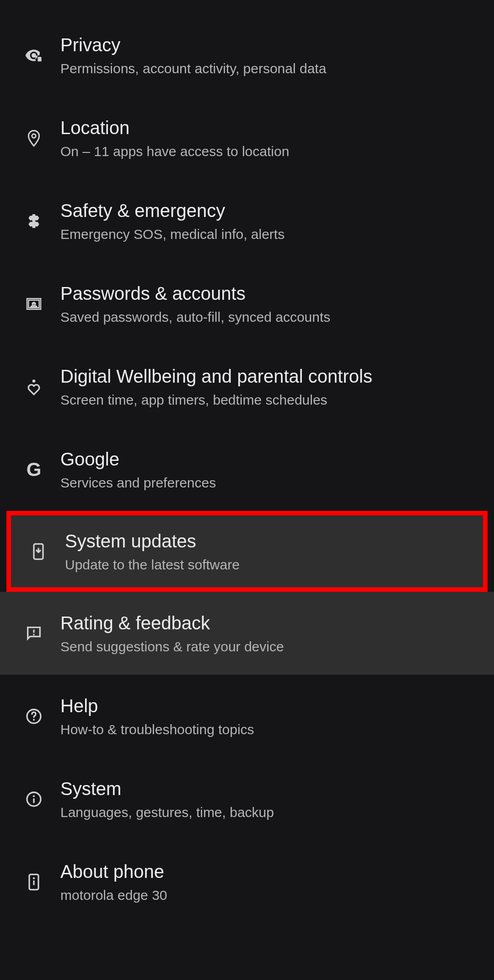 The height and width of the screenshot is (980, 494). What do you see at coordinates (34, 138) in the screenshot?
I see `location-icon` at bounding box center [34, 138].